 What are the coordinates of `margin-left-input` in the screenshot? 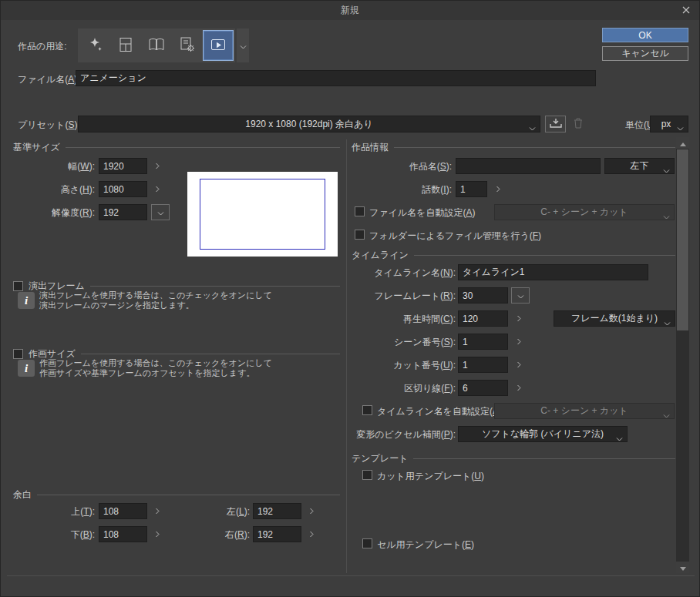 It's located at (278, 511).